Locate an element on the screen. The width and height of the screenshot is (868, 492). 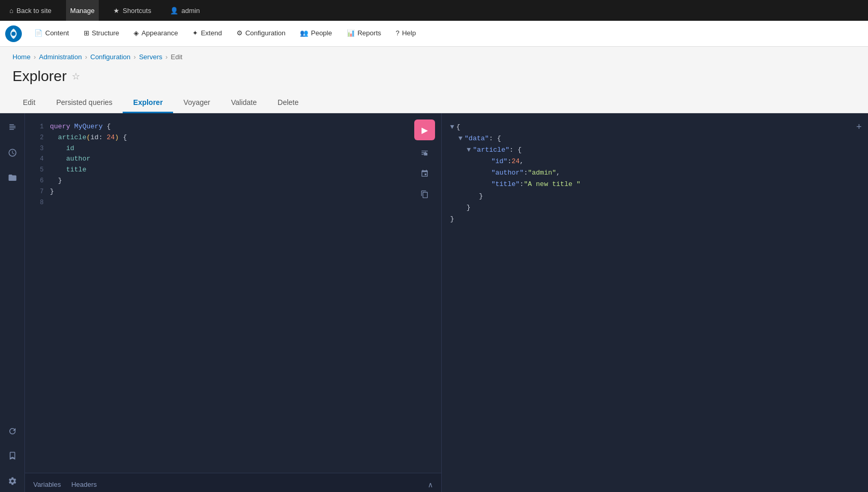
add-tab-icon: + is located at coordinates (859, 127).